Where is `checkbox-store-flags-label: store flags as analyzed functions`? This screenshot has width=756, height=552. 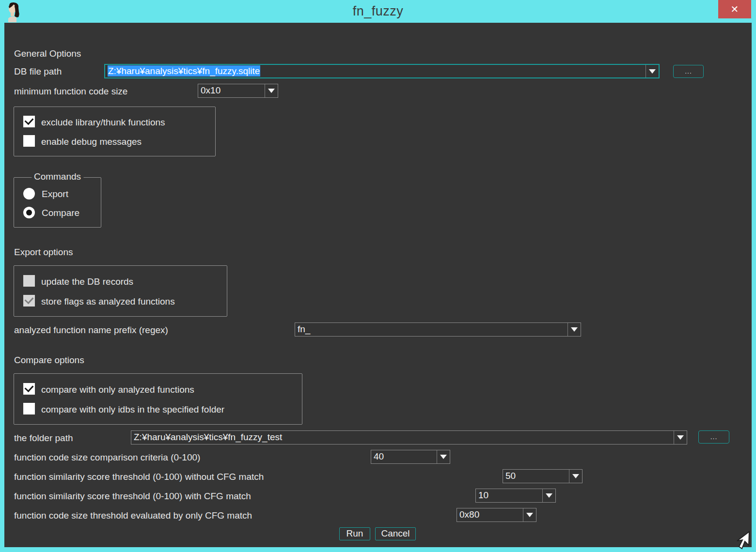 checkbox-store-flags-label: store flags as analyzed functions is located at coordinates (108, 302).